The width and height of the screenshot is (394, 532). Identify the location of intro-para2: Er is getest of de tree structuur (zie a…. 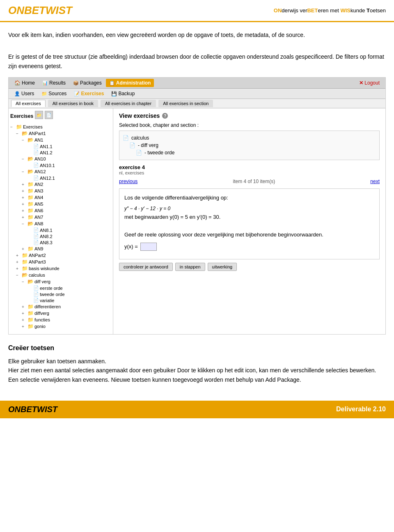
(197, 62).